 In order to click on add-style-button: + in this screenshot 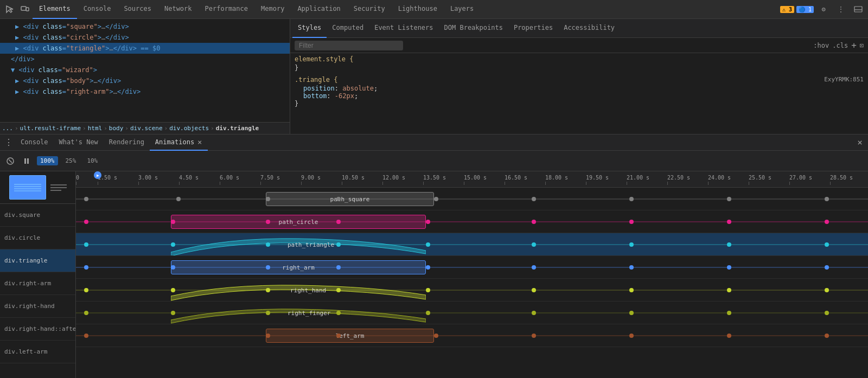, I will do `click(854, 46)`.